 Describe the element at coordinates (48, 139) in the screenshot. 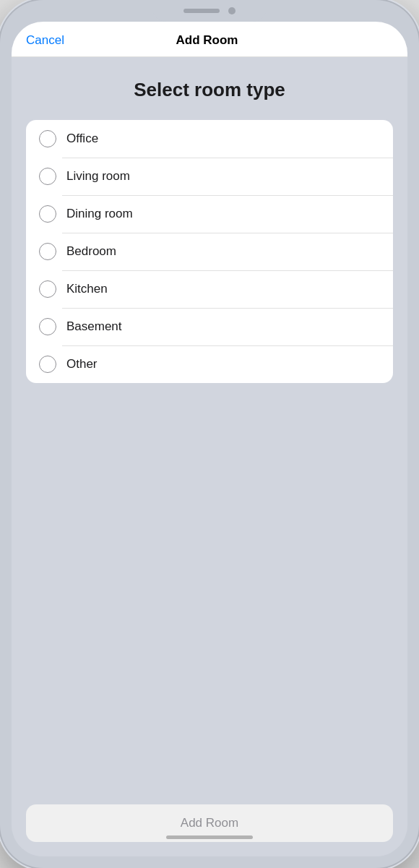

I see `radio-circle-office` at that location.